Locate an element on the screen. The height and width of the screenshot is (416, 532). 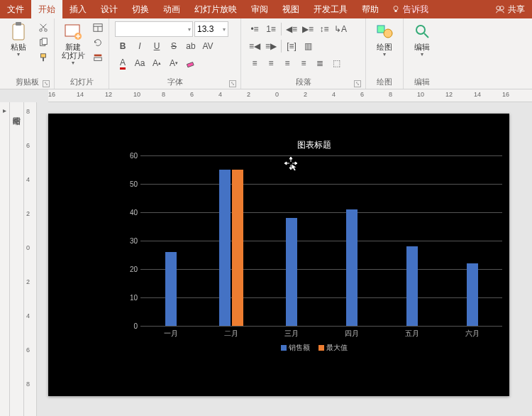
editing-button: 编辑 ▾ is located at coordinates (422, 40).